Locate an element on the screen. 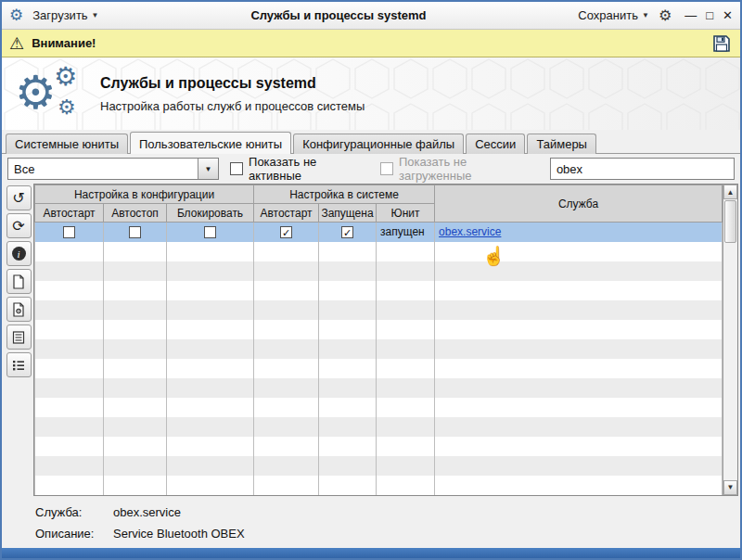 The image size is (742, 560). autostop-checkbox is located at coordinates (135, 232).